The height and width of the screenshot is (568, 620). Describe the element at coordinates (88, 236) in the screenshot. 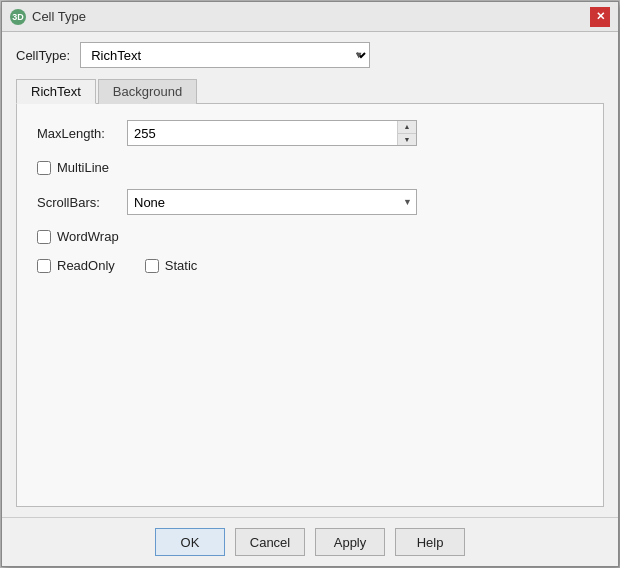

I see `wordwrap-label: WordWrap` at that location.